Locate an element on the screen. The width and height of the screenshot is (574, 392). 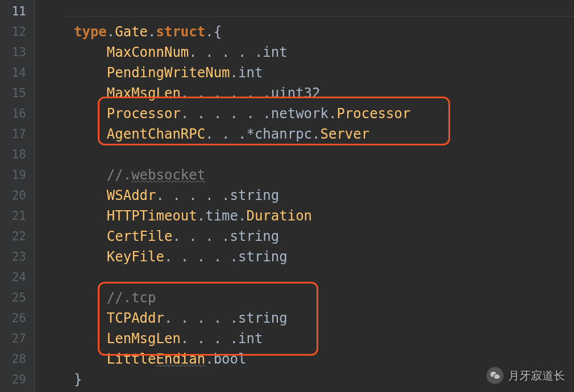
comment: //.websocket is located at coordinates (156, 175).